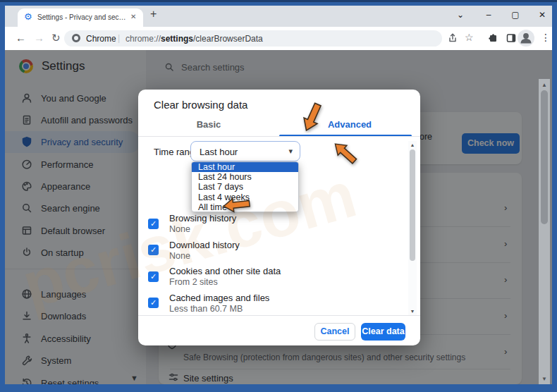  I want to click on maximize-button: ▢, so click(515, 15).